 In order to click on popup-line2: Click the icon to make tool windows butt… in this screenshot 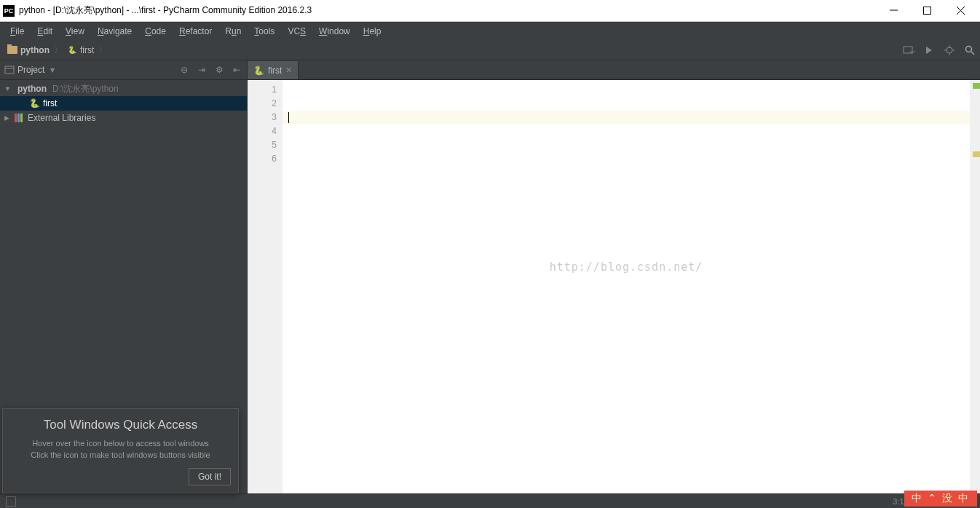, I will do `click(121, 456)`.